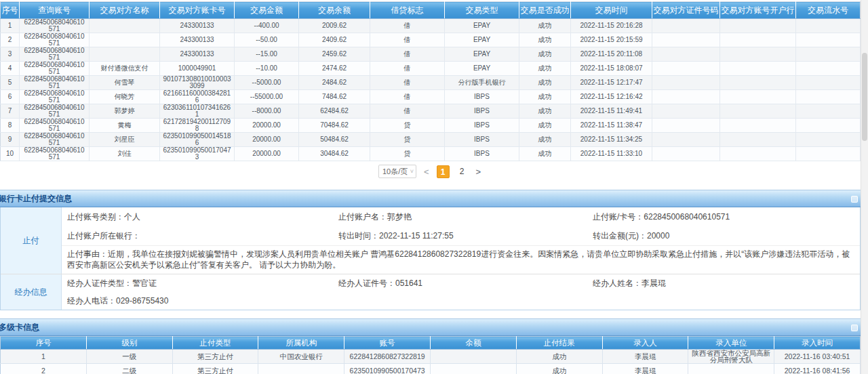 Image resolution: width=868 pixels, height=374 pixels. What do you see at coordinates (617, 283) in the screenshot?
I see `field-label: 经办人姓名：` at bounding box center [617, 283].